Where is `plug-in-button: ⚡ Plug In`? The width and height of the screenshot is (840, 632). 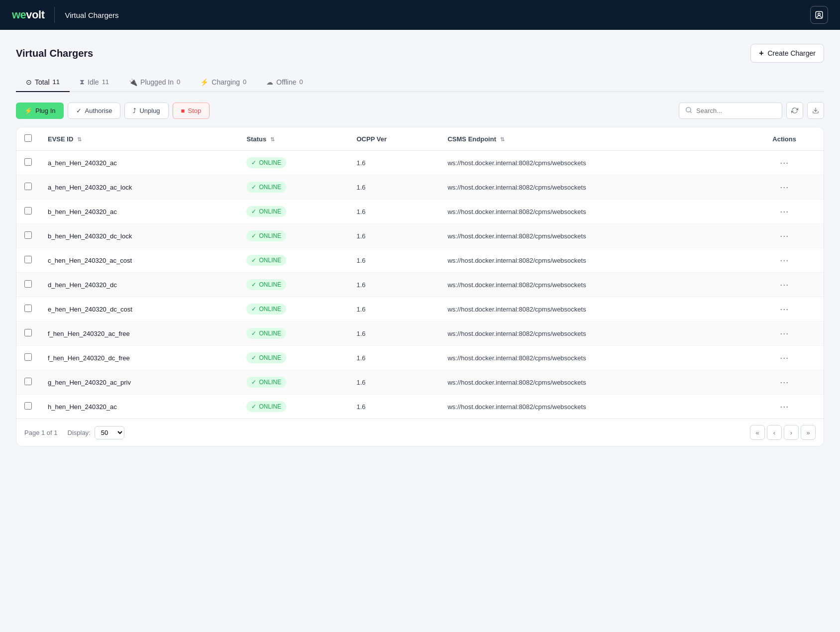 plug-in-button: ⚡ Plug In is located at coordinates (40, 110).